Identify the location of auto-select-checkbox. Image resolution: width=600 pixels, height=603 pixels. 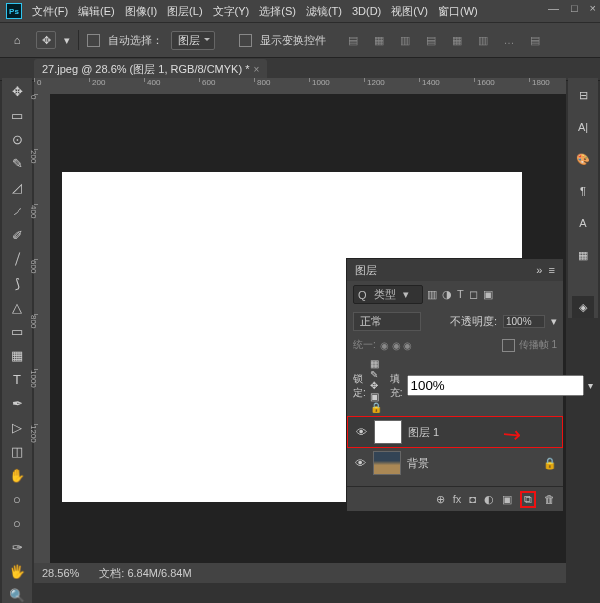
(94, 40).